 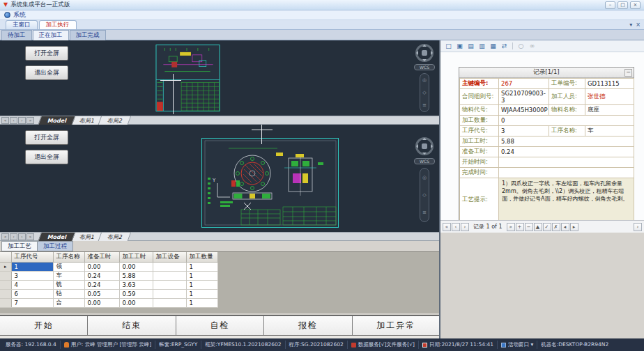 What do you see at coordinates (220, 78) in the screenshot?
I see `cad-viewport-1: 打开全屏 退出全屏` at bounding box center [220, 78].